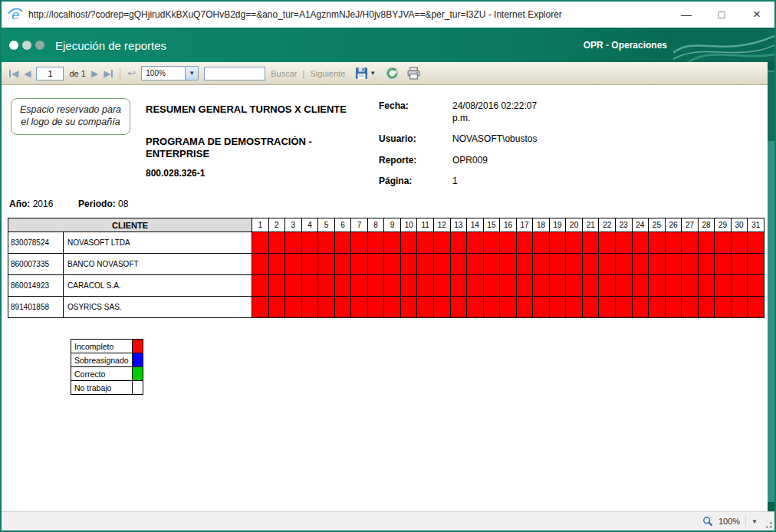  What do you see at coordinates (393, 74) in the screenshot?
I see `refresh-button` at bounding box center [393, 74].